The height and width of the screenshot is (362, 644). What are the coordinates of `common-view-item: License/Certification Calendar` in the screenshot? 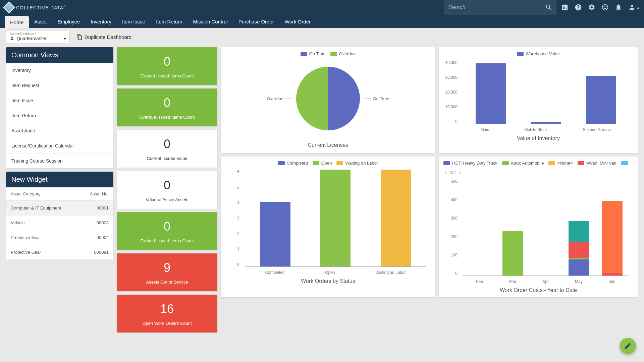 It's located at (60, 146).